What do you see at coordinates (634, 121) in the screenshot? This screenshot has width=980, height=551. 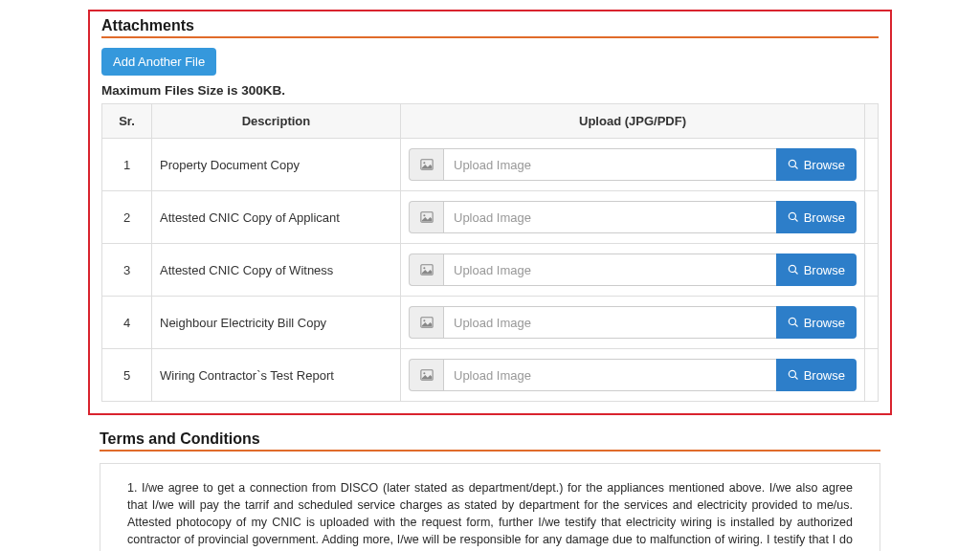 I see `th-upload: Upload (JPG/PDF)` at bounding box center [634, 121].